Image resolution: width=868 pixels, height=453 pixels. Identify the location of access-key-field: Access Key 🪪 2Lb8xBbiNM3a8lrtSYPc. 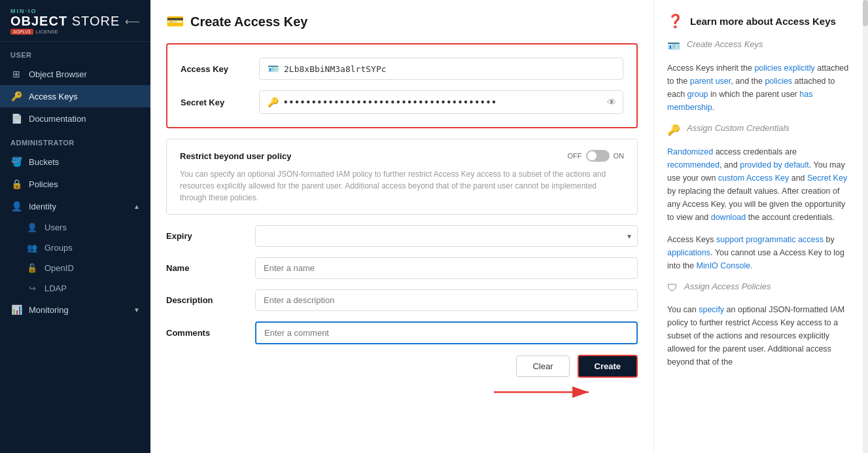
(402, 69).